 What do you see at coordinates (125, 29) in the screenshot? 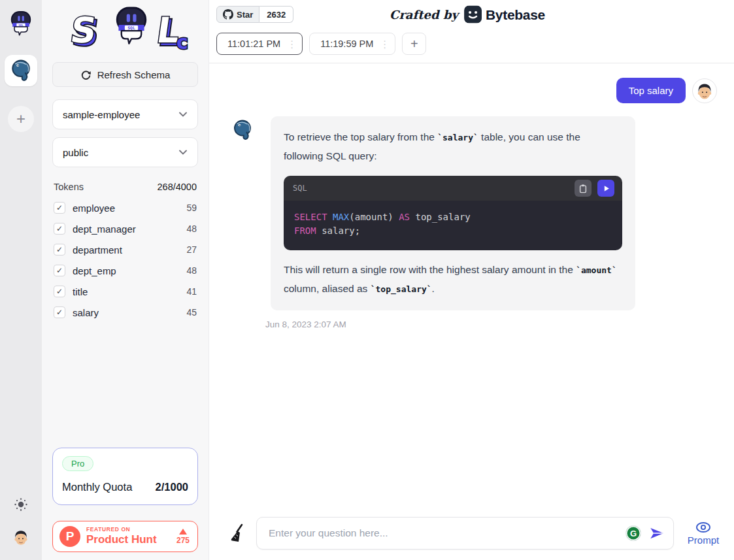
I see `sqlchat-logo: S S L L c` at bounding box center [125, 29].